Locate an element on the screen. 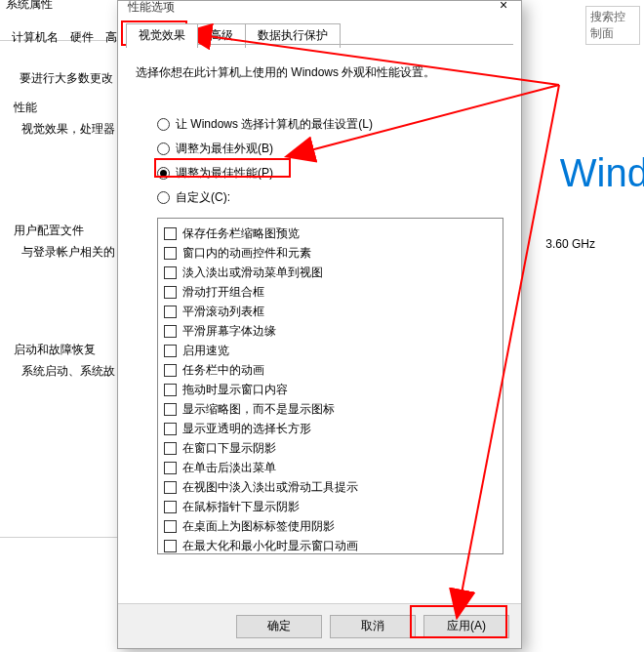 This screenshot has height=652, width=644. checkbox-row-16: 在最大化和最小化时显示窗口动画 is located at coordinates (330, 546).